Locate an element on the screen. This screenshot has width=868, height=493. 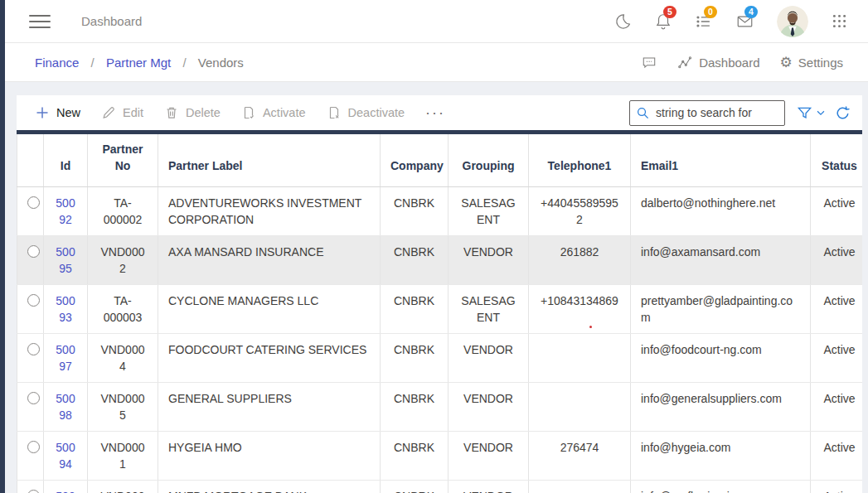
row-partner-label: FOODCOURT CATERING SERVICES is located at coordinates (269, 358).